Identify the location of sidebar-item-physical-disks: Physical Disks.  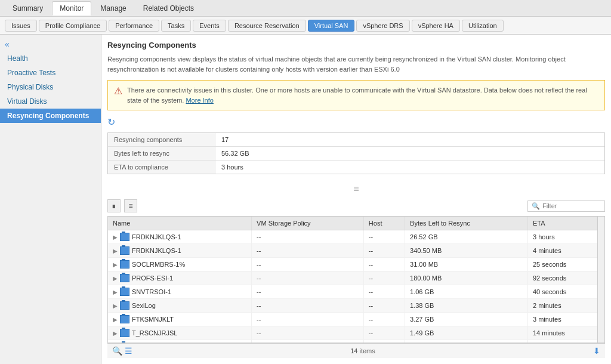
(50, 87).